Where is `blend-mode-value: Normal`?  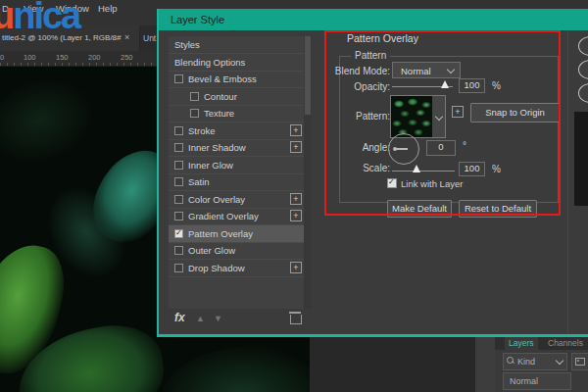
blend-mode-value: Normal is located at coordinates (523, 381).